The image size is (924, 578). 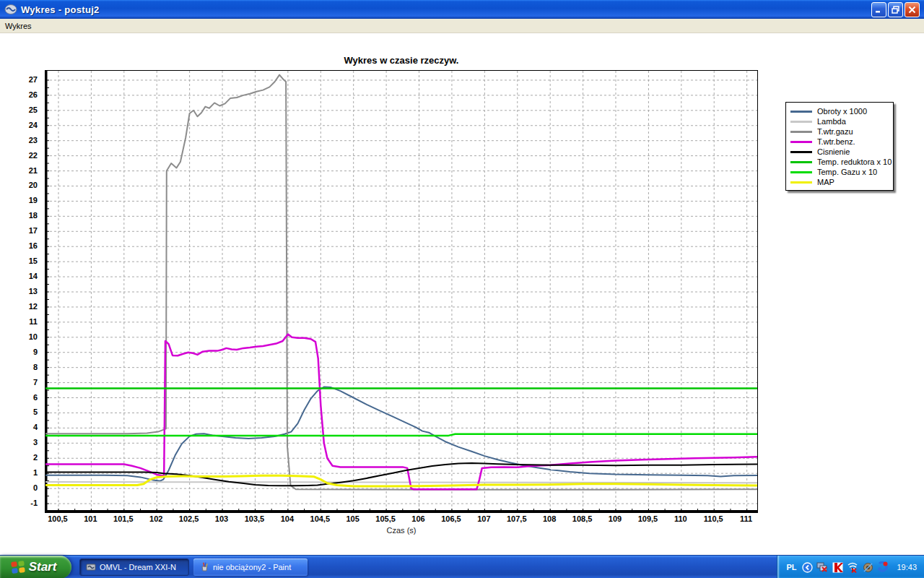 What do you see at coordinates (19, 140) in the screenshot?
I see `y-axis-tick-label: 23` at bounding box center [19, 140].